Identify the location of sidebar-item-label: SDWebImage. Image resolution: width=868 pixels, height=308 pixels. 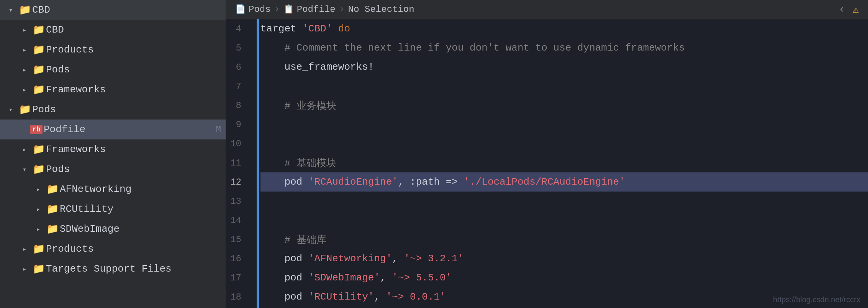
(142, 229).